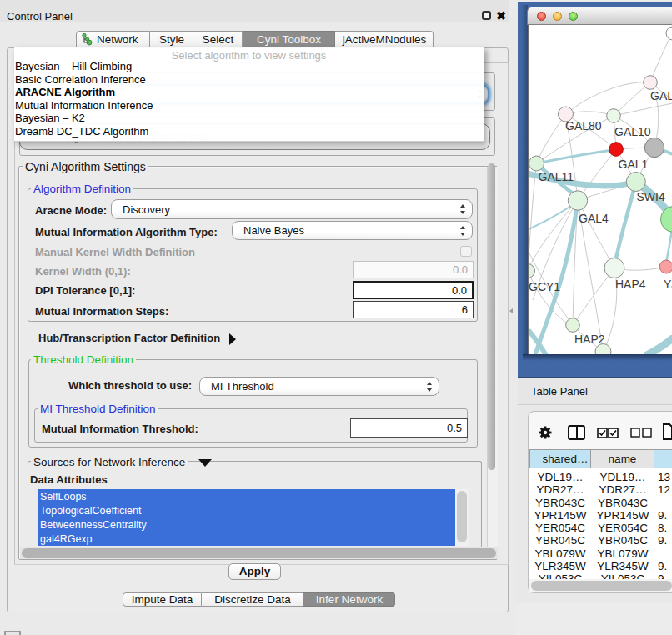  Describe the element at coordinates (651, 197) in the screenshot. I see `svg-text: SWI4` at that location.